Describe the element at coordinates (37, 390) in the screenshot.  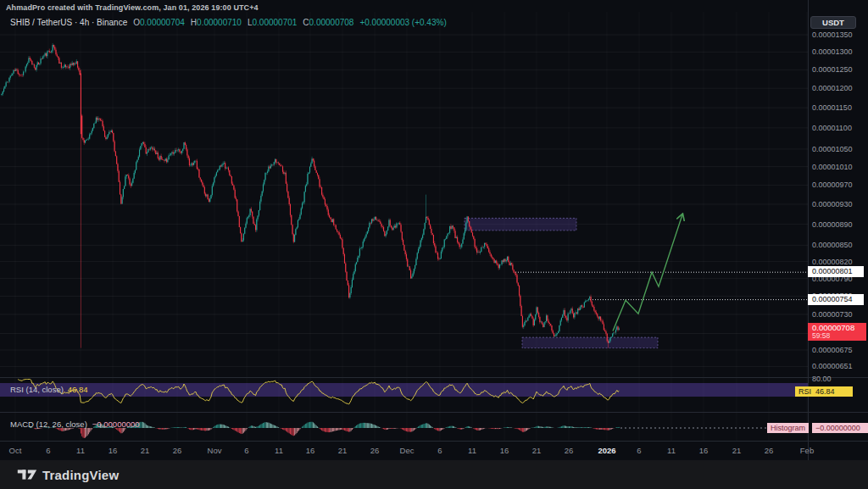
I see `rsi-label: RSI (14, close)` at that location.